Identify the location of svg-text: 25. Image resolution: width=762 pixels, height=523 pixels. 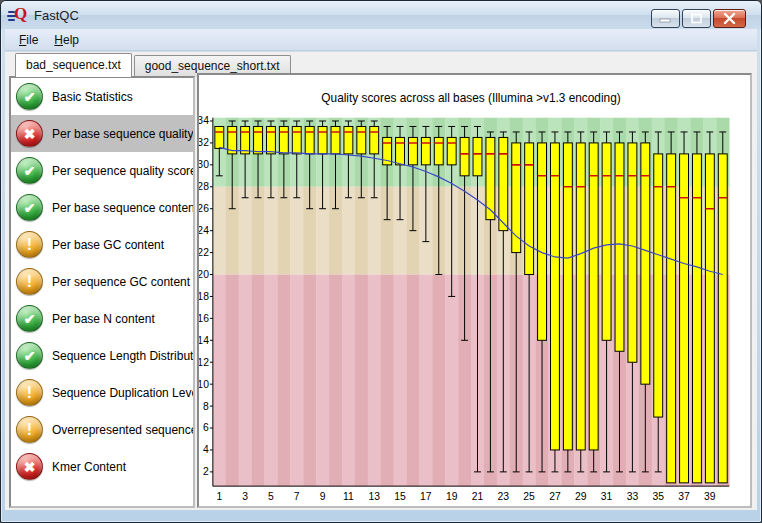
(529, 496).